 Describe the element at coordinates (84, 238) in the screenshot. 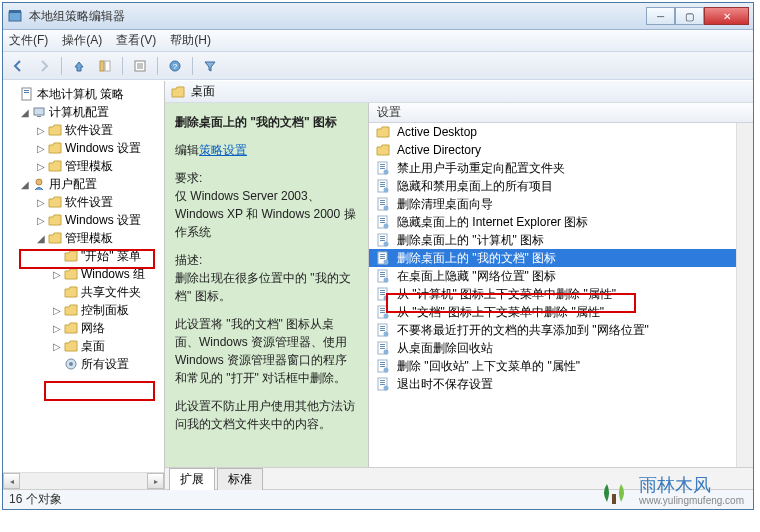

I see `tree-uc-templates: ◢ 管理模板` at that location.